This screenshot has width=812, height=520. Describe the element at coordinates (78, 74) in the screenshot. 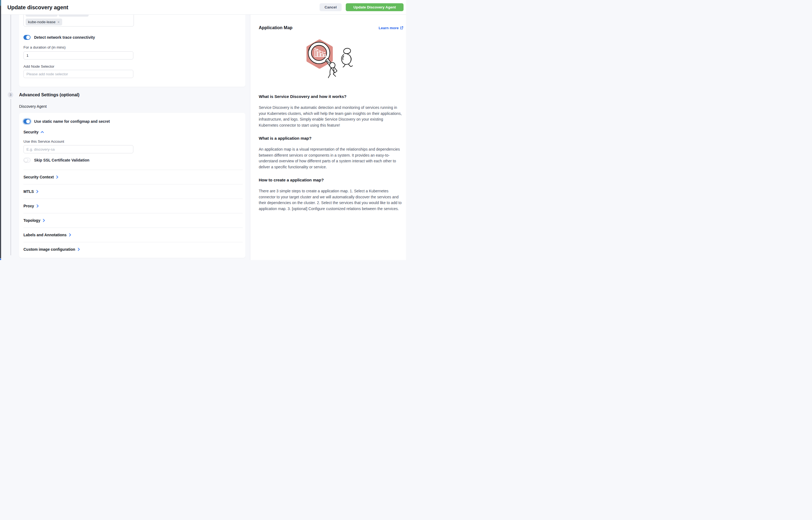

I see `node-selector-input` at that location.